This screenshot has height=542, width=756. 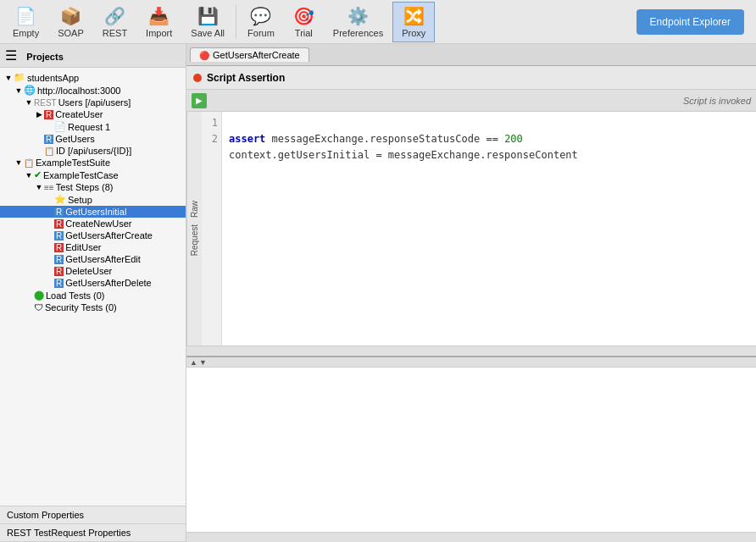 I want to click on toolbar-import: 📥 Import, so click(x=159, y=22).